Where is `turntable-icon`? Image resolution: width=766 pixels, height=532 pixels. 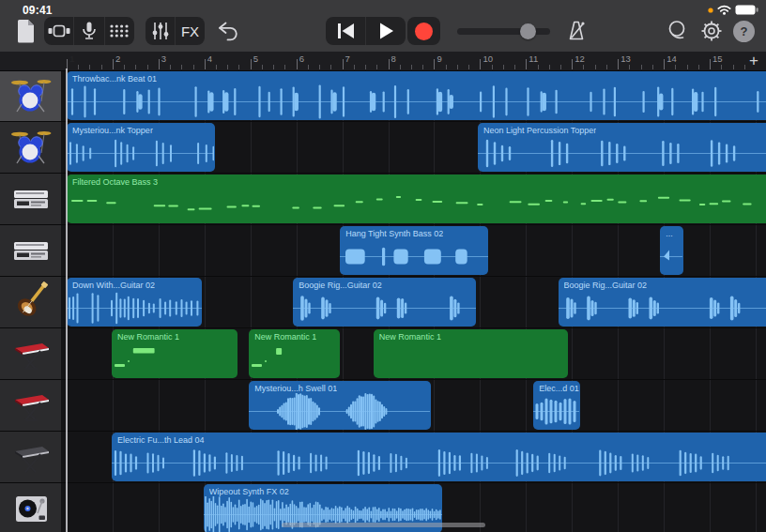 turntable-icon is located at coordinates (31, 509).